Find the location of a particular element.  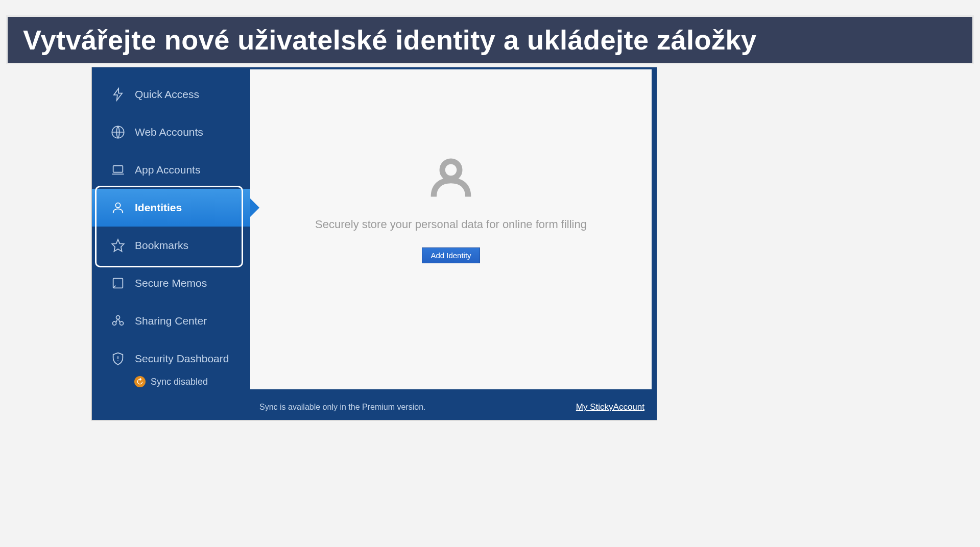

sidebar-item-label: App Accounts is located at coordinates (168, 170).